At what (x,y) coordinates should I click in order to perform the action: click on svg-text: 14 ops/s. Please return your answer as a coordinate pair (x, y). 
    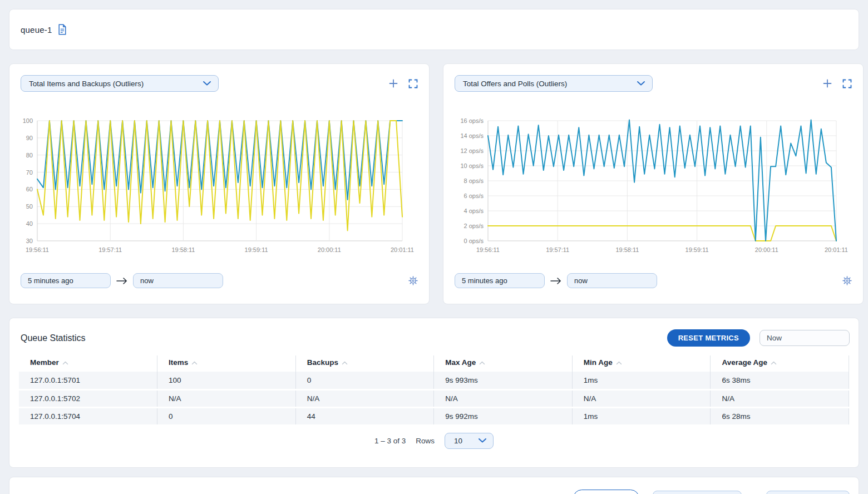
    Looking at the image, I should click on (472, 136).